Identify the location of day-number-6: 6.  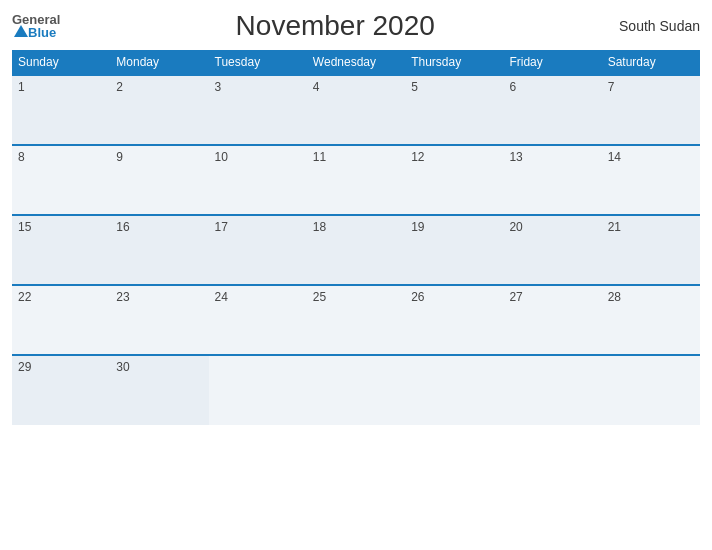
(512, 87).